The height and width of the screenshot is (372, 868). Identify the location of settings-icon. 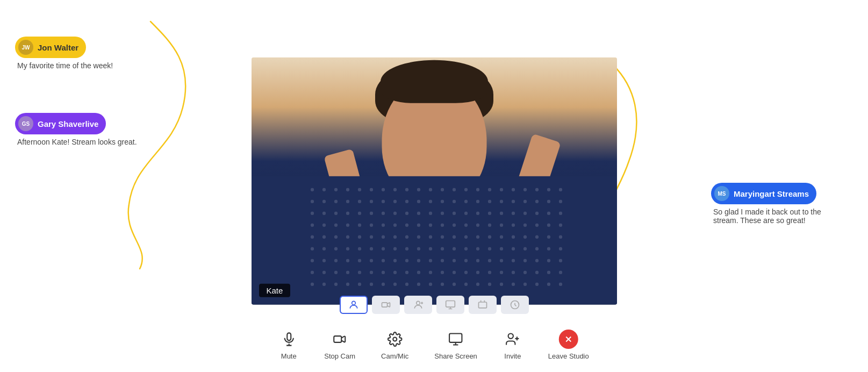
(395, 339).